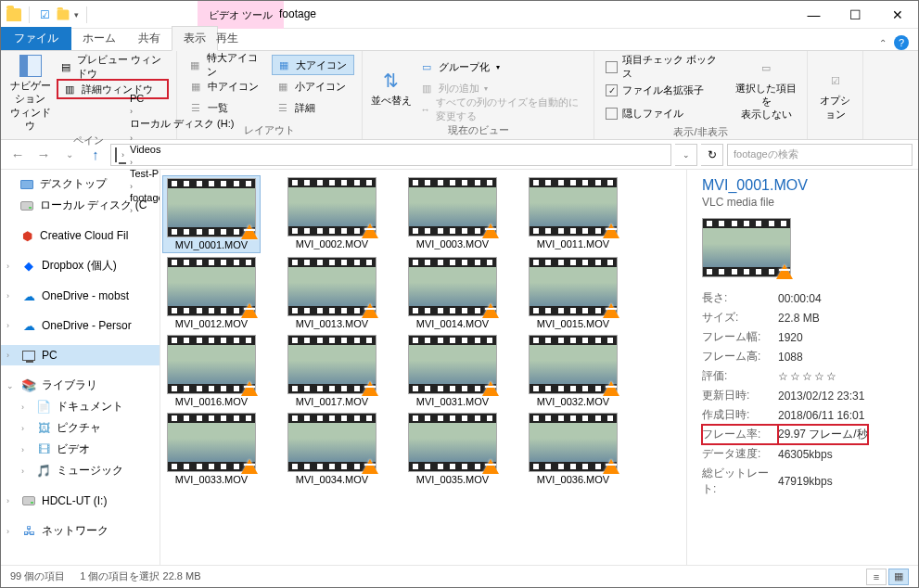 The width and height of the screenshot is (919, 588). What do you see at coordinates (313, 65) in the screenshot?
I see `large-icons-button: ▦大アイコン` at bounding box center [313, 65].